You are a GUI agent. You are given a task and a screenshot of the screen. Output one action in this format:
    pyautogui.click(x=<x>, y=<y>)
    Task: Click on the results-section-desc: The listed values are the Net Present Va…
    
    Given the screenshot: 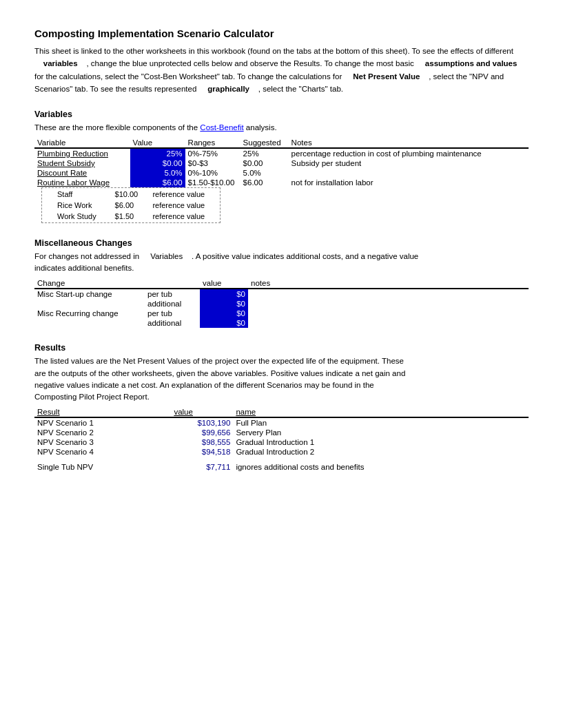 What is the action you would take?
    pyautogui.click(x=281, y=379)
    